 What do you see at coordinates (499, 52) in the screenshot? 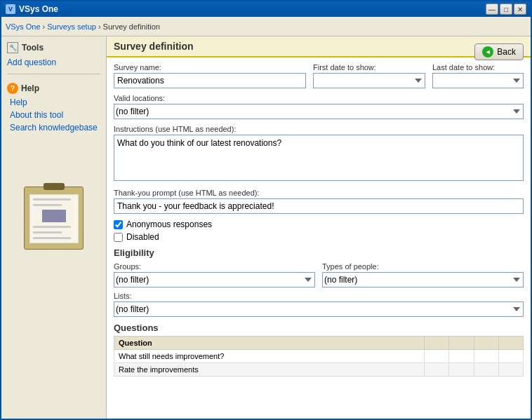
I see `back-button: ◄ Back` at bounding box center [499, 52].